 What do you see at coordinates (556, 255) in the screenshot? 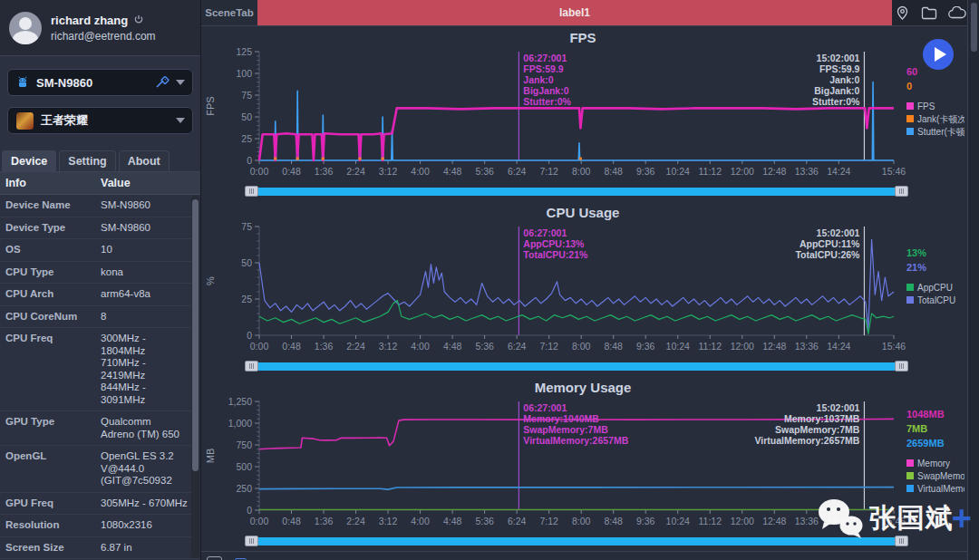
I see `svg-text: TotalCPU:21%` at bounding box center [556, 255].